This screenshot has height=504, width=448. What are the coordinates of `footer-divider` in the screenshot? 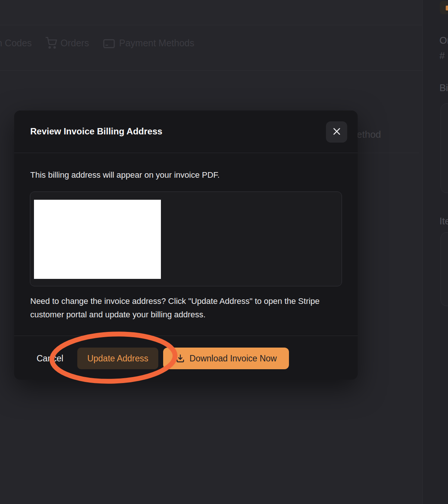 It's located at (186, 336).